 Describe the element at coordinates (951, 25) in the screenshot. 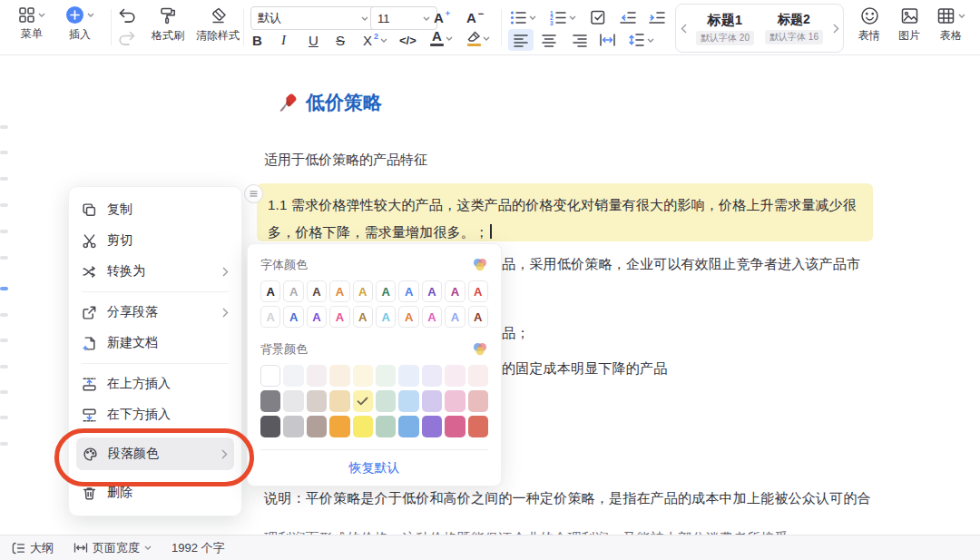

I see `table-button: 表格` at that location.